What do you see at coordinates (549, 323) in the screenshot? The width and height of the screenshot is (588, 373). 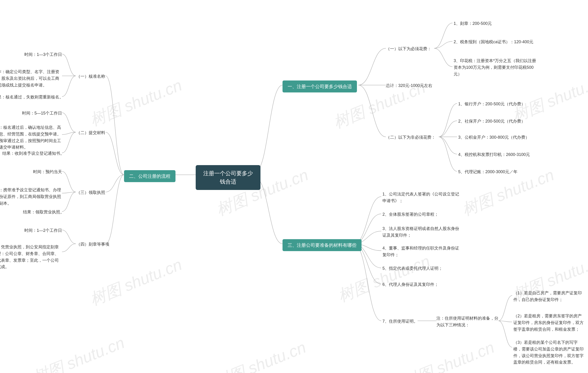 I see `b3-item7-case2: （2）若是租房，需要房东签字的房产证复印件，房东的身份证复印件，双方签字盖章的租…` at bounding box center [549, 323].